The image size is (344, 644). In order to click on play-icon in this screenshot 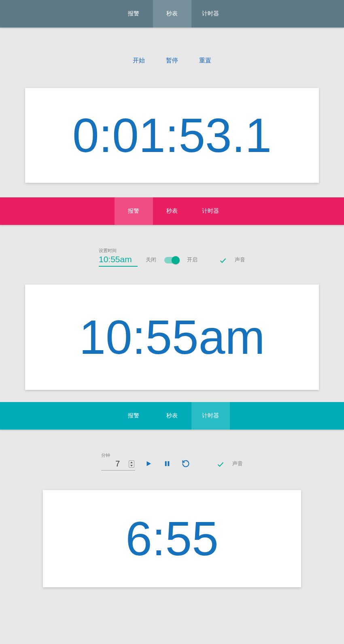, I will do `click(149, 464)`.